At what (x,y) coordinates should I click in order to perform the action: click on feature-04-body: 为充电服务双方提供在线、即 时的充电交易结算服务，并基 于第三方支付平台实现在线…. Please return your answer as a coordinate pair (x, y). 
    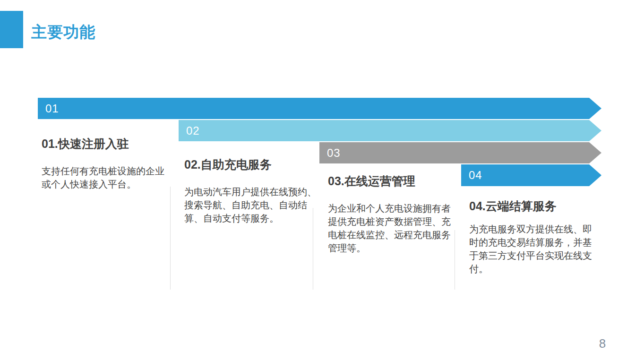
    Looking at the image, I should click on (536, 249).